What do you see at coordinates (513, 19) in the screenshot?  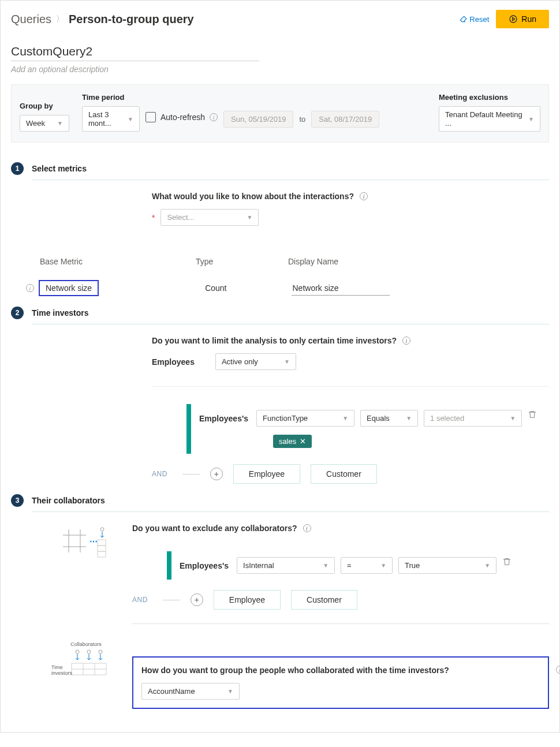 I see `play-circle-icon` at bounding box center [513, 19].